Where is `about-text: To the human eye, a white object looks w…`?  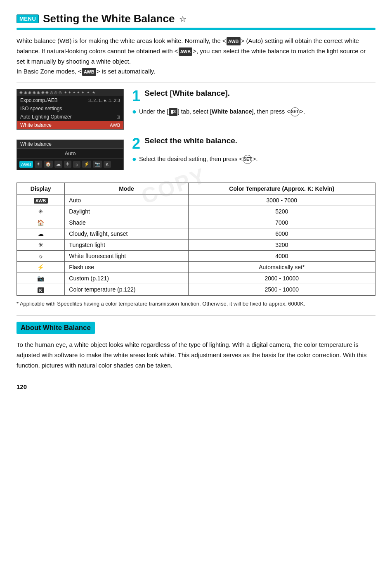 about-text: To the human eye, a white object looks w… is located at coordinates (196, 355).